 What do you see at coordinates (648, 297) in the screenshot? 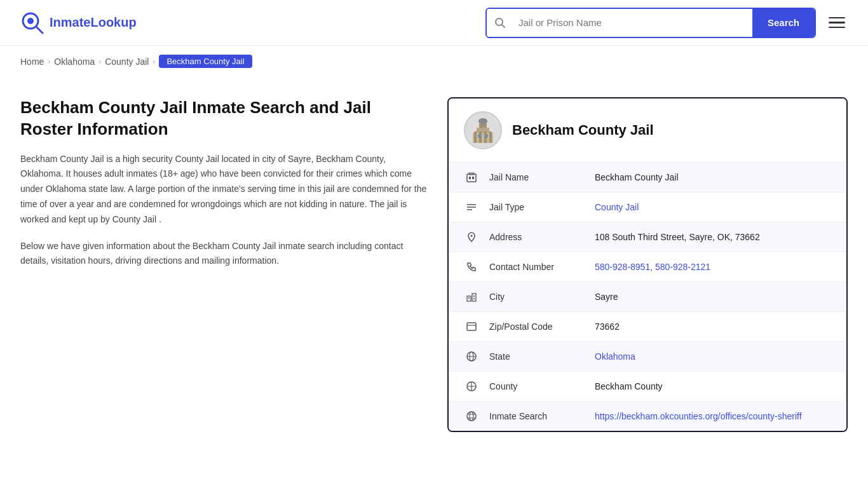
I see `table-row: City Sayre` at bounding box center [648, 297].